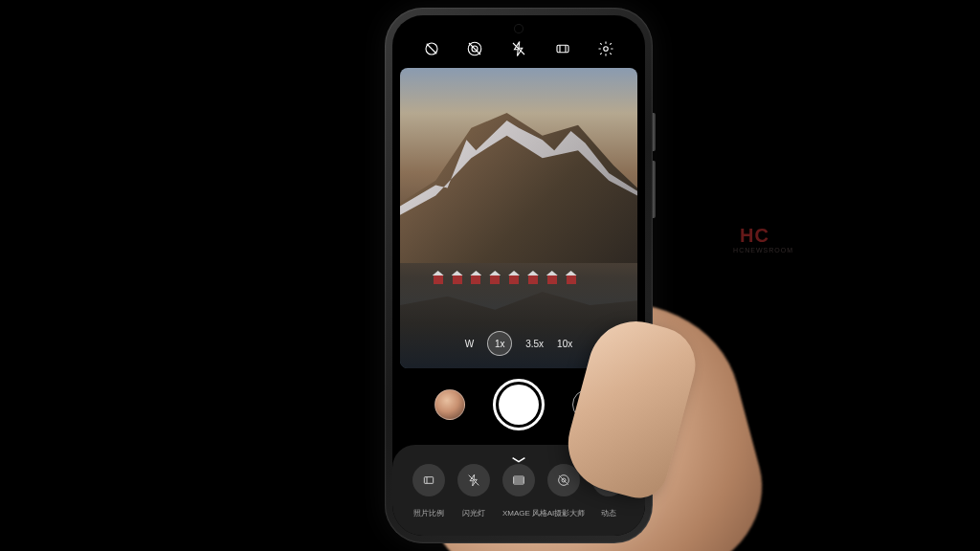  What do you see at coordinates (564, 513) in the screenshot?
I see `ai-label: AI摄影大师` at bounding box center [564, 513].